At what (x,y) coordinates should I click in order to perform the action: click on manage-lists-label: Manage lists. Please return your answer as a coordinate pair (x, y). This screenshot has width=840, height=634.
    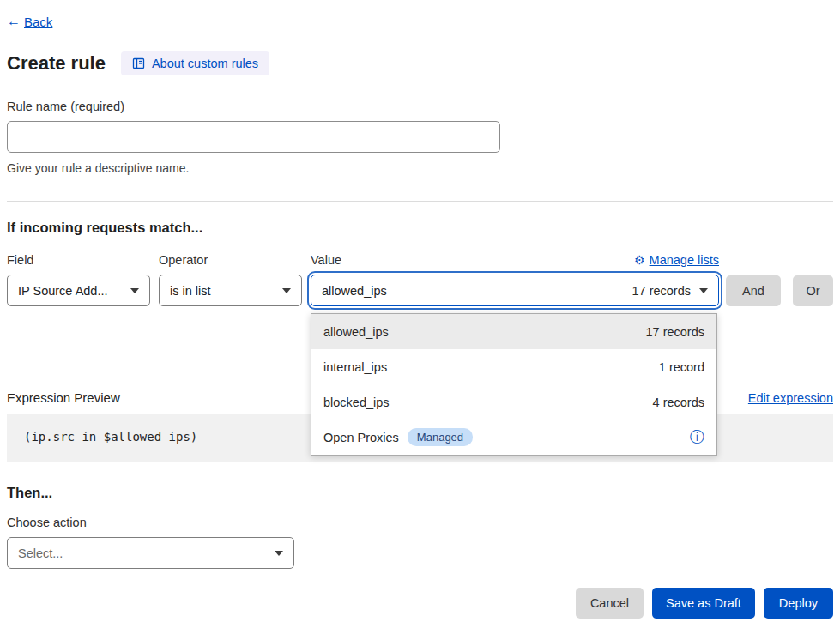
    Looking at the image, I should click on (685, 260).